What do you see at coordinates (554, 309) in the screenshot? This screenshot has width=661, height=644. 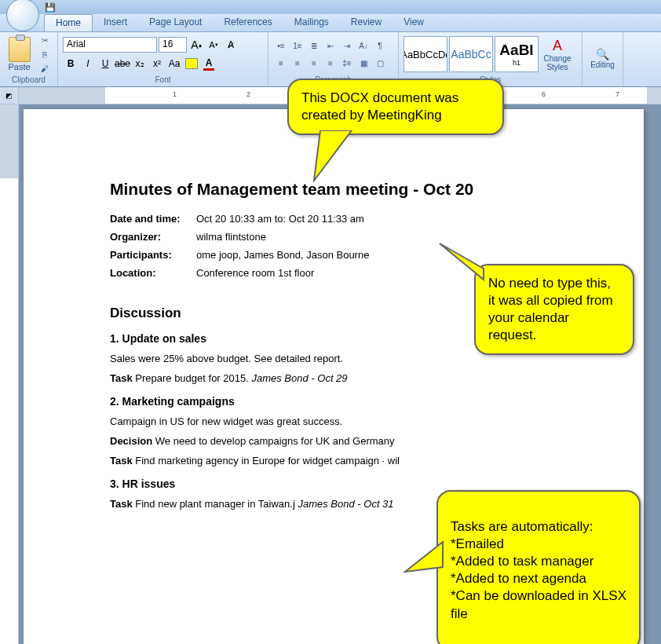 I see `callout-2: No need to type this, it was all copied …` at bounding box center [554, 309].